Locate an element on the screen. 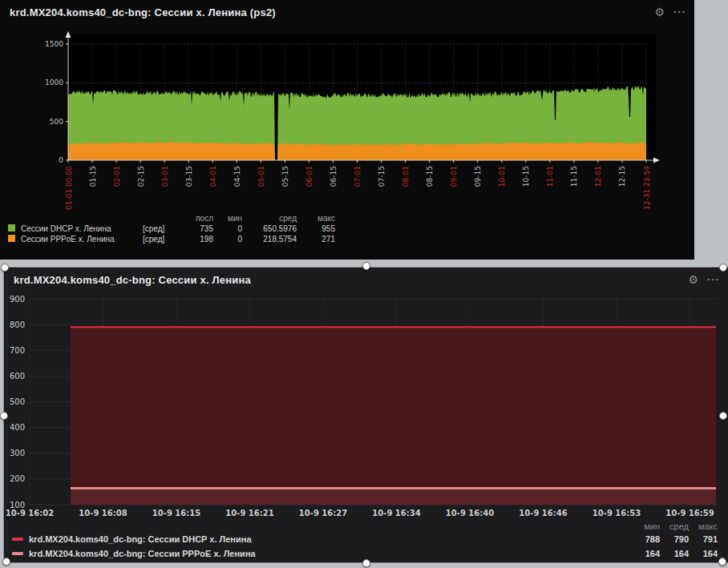  resize-handle-middle-left is located at coordinates (4, 416).